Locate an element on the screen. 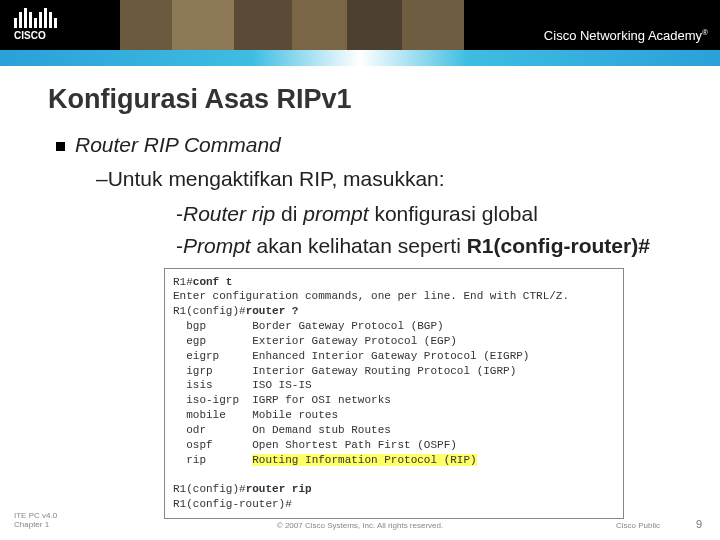  gradient-bar is located at coordinates (360, 58).